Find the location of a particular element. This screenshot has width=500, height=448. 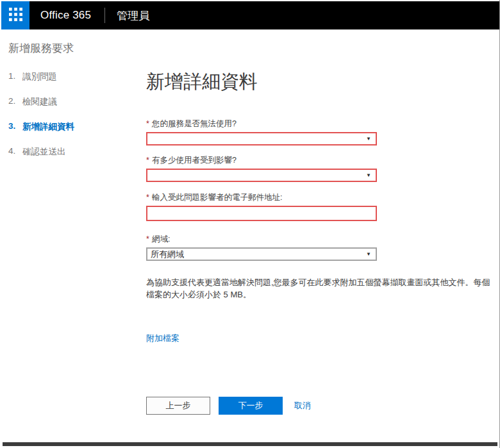

wizard-steps: 1. 識別問題 2. 檢閱建議 3. 新增詳細資料 4. 確認並送出 is located at coordinates (74, 114).